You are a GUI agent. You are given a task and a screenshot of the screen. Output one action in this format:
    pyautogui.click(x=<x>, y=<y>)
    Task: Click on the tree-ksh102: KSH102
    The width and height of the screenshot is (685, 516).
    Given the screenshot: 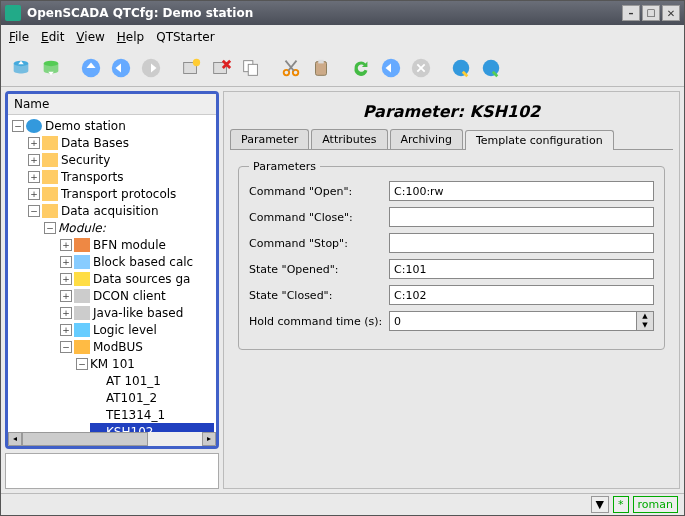 What is the action you would take?
    pyautogui.click(x=130, y=429)
    